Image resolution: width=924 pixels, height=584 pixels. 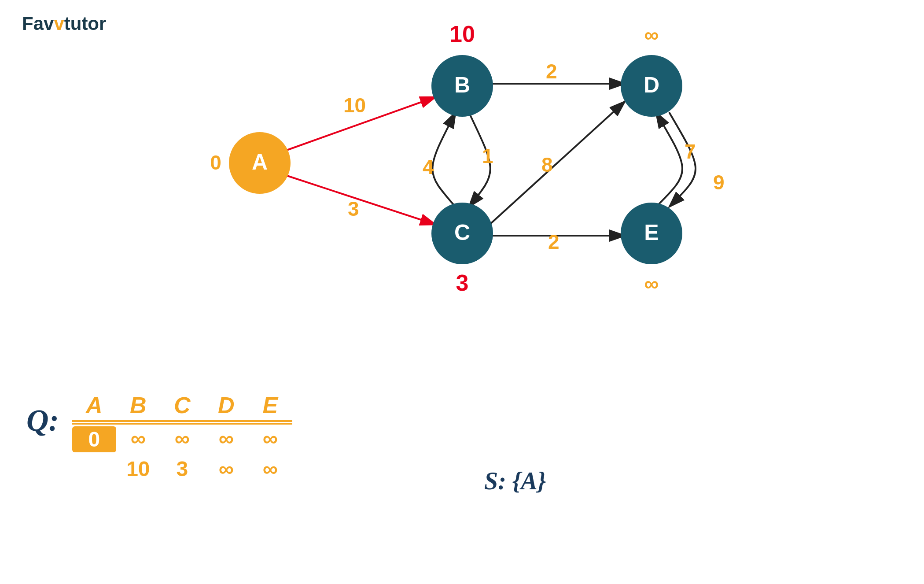 What do you see at coordinates (428, 167) in the screenshot?
I see `weight-cb: 4` at bounding box center [428, 167].